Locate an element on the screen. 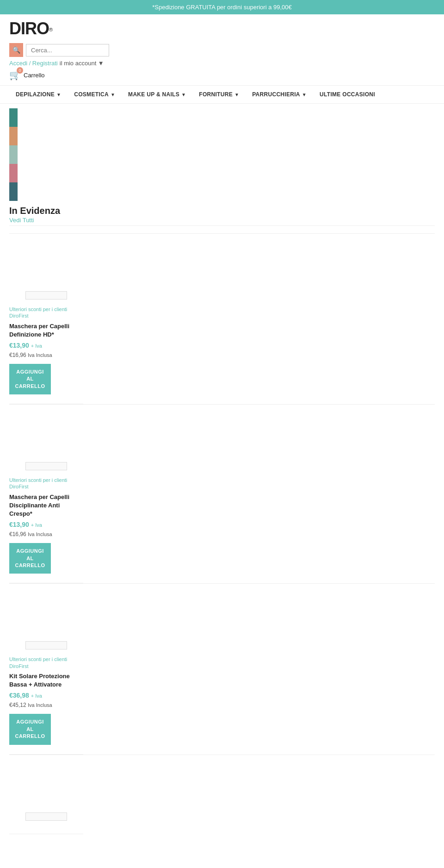  nav-item-parrucchieria: PARRUCCHIERIA ▼ is located at coordinates (279, 94).